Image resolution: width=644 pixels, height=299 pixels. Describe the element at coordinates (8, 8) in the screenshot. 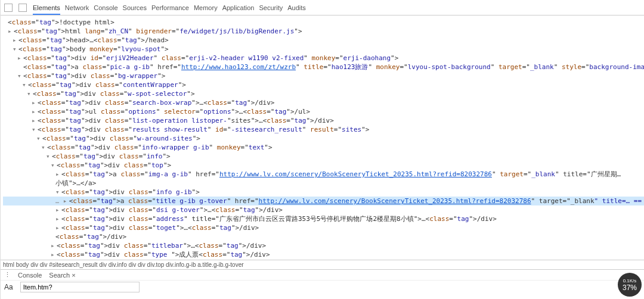

I see `inspect-icon` at that location.